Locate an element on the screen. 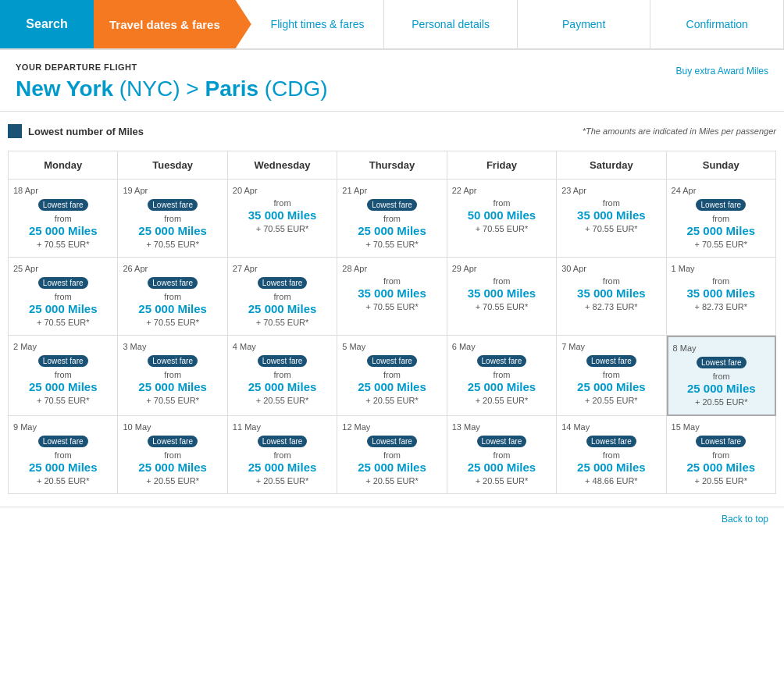 The width and height of the screenshot is (784, 683). cell-date: 25 Apr is located at coordinates (62, 269).